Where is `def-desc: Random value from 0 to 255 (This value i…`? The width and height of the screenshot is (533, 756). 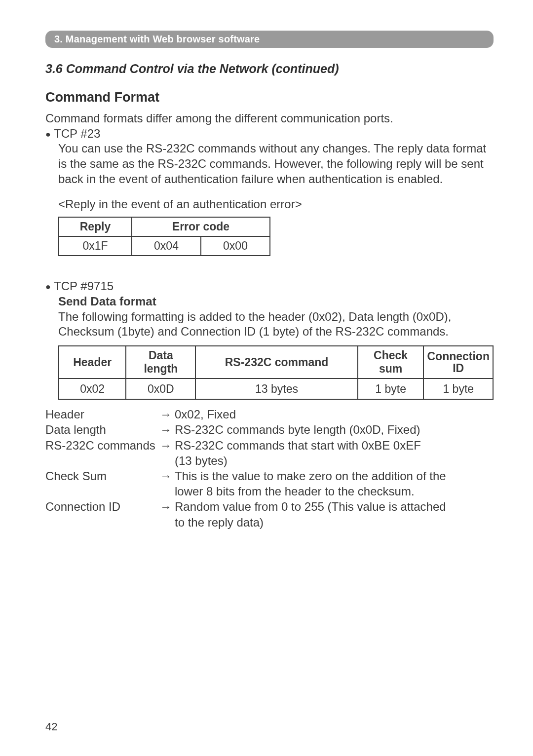
def-desc: Random value from 0 to 255 (This value i… is located at coordinates (334, 514).